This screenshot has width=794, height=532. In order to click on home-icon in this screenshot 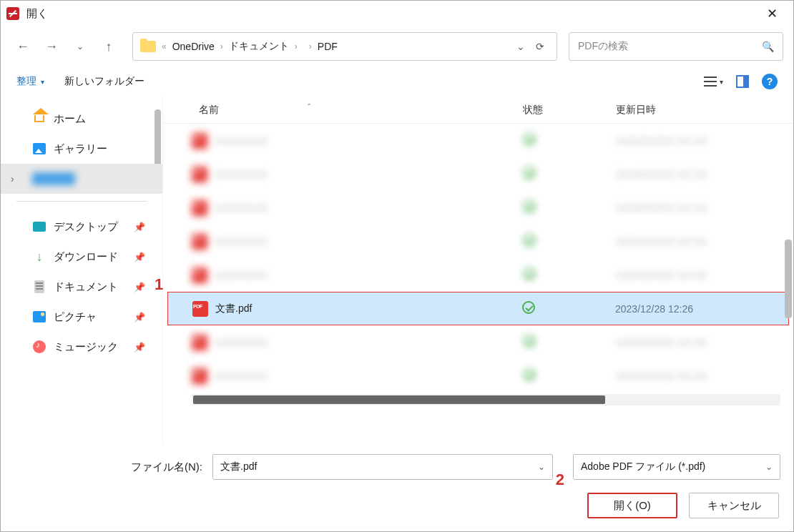, I will do `click(39, 119)`.